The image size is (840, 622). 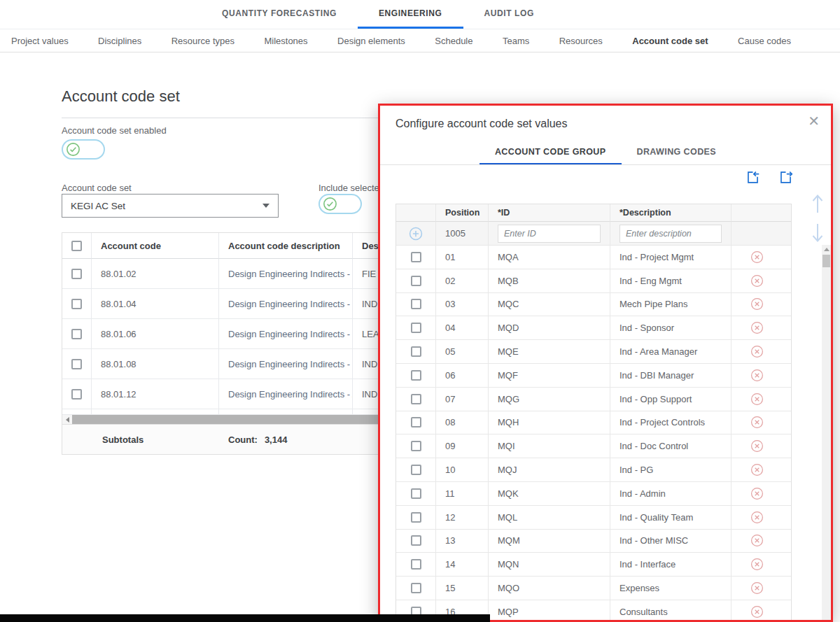 What do you see at coordinates (550, 446) in the screenshot?
I see `id-cell: MQI` at bounding box center [550, 446].